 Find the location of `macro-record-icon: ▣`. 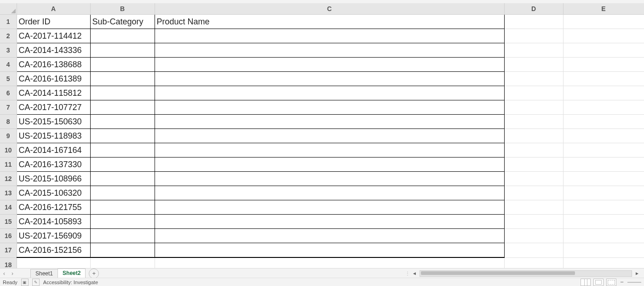

macro-record-icon: ▣ is located at coordinates (25, 282).